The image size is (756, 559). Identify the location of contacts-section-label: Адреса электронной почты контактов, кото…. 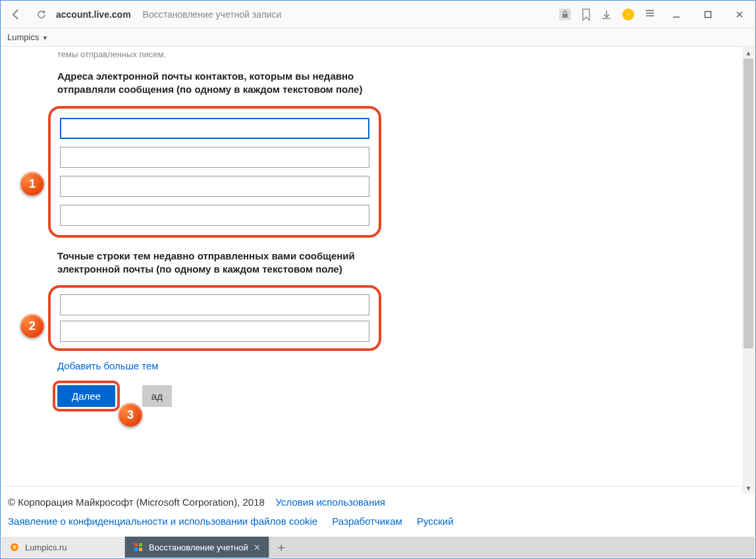
(222, 83).